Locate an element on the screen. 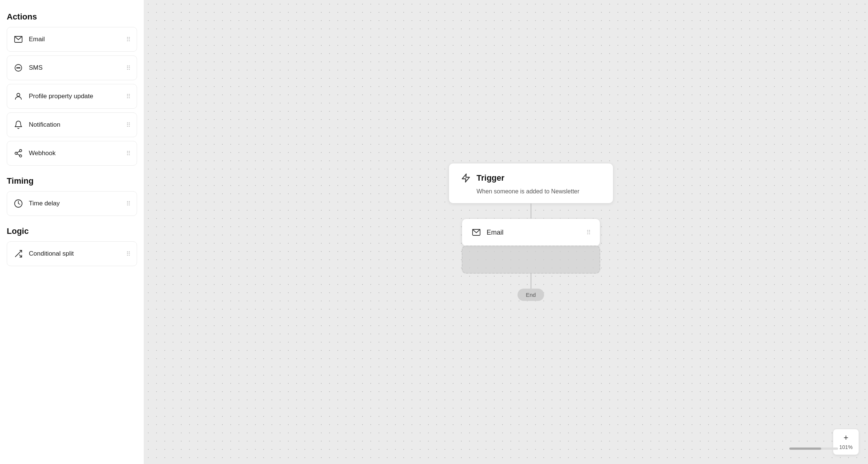 Image resolution: width=868 pixels, height=464 pixels. sidebar-item-profile-property-update: Profile property update ⠿ is located at coordinates (72, 96).